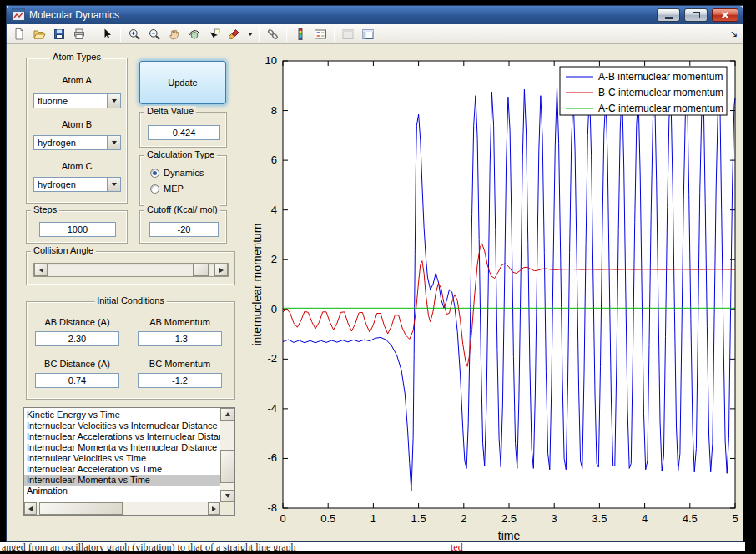 The width and height of the screenshot is (756, 554). What do you see at coordinates (259, 34) in the screenshot?
I see `toolbar-separator` at bounding box center [259, 34].